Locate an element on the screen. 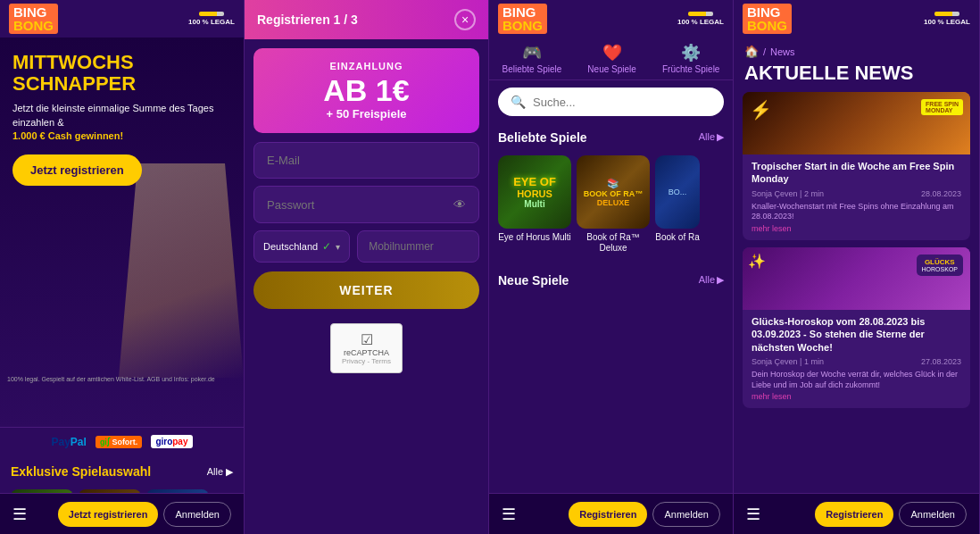 This screenshot has width=980, height=534. news-date-2: 27.08.2023 is located at coordinates (941, 362).